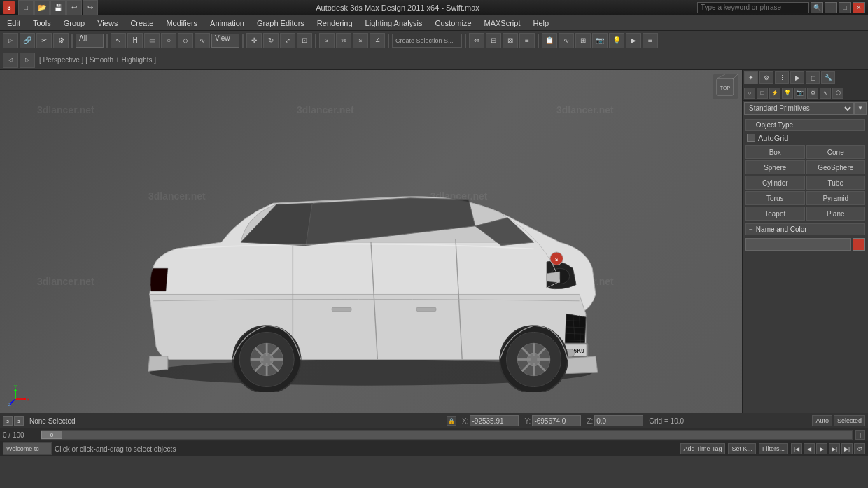 The height and width of the screenshot is (488, 868). Describe the element at coordinates (831, 8) in the screenshot. I see `minimize-button: _` at that location.